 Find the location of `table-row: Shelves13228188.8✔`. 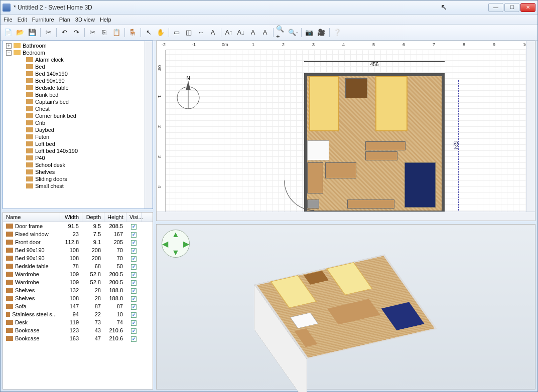

table-row: Shelves13228188.8✔ is located at coordinates (78, 290).